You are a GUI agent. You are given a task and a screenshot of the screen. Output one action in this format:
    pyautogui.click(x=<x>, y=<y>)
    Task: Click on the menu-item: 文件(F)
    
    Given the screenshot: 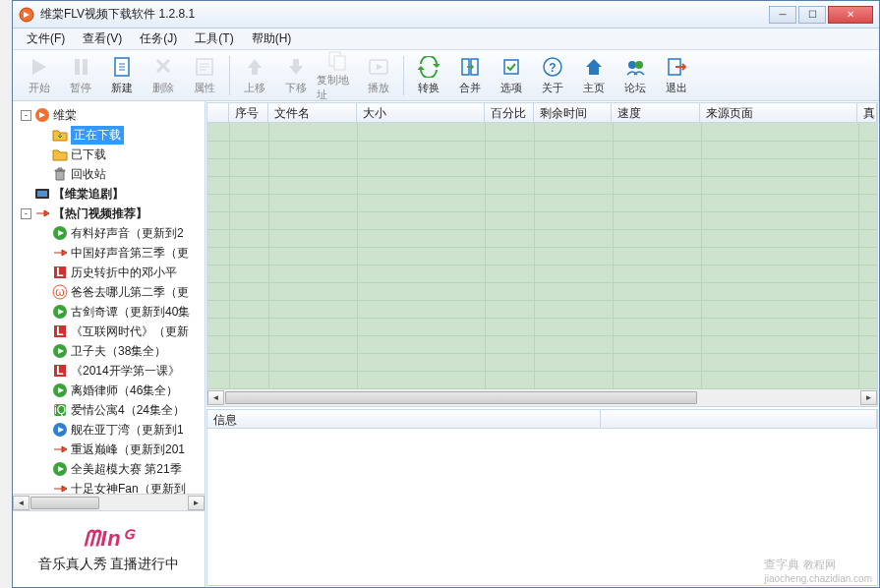 What is the action you would take?
    pyautogui.click(x=45, y=39)
    